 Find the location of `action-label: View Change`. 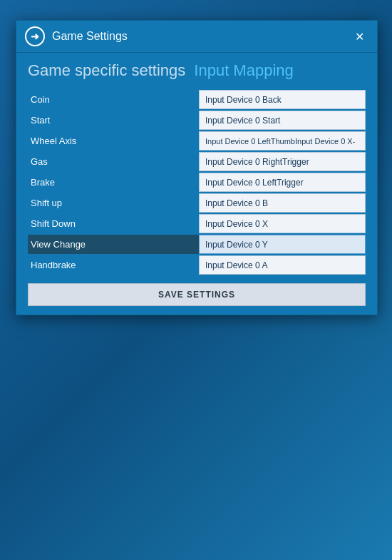

action-label: View Change is located at coordinates (113, 244).